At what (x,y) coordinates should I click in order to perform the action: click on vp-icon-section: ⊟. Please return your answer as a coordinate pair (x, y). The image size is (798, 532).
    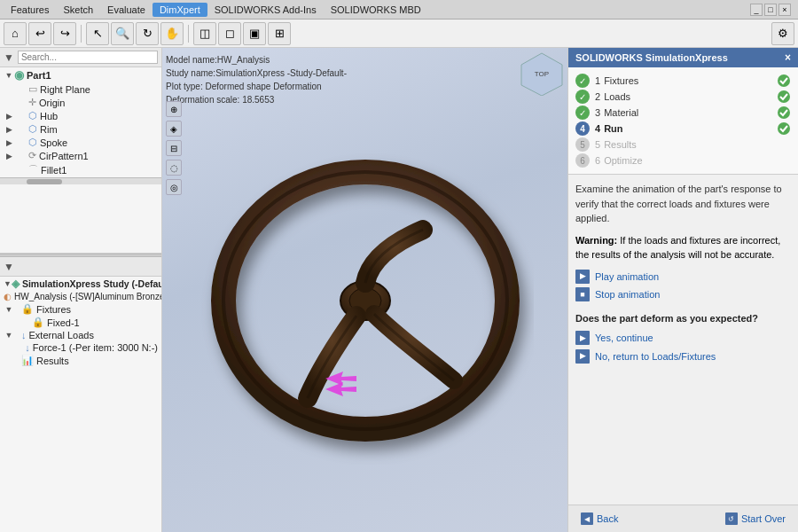
    Looking at the image, I should click on (174, 148).